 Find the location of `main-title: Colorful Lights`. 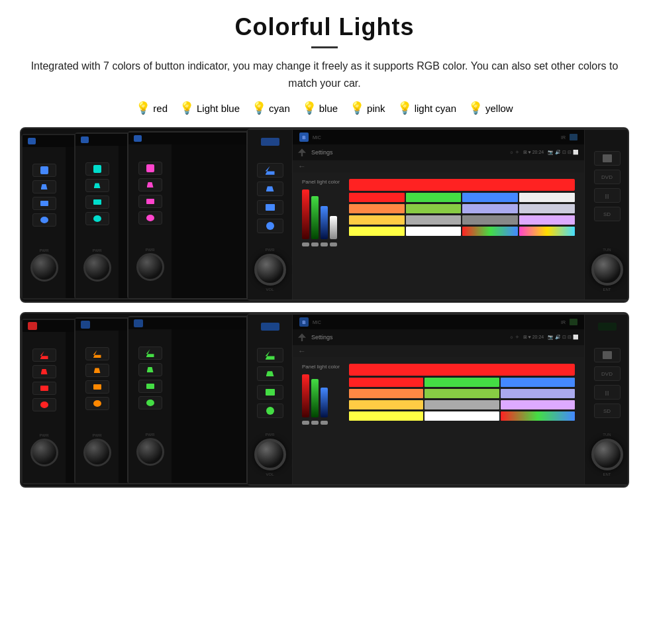

main-title: Colorful Lights is located at coordinates (324, 27).